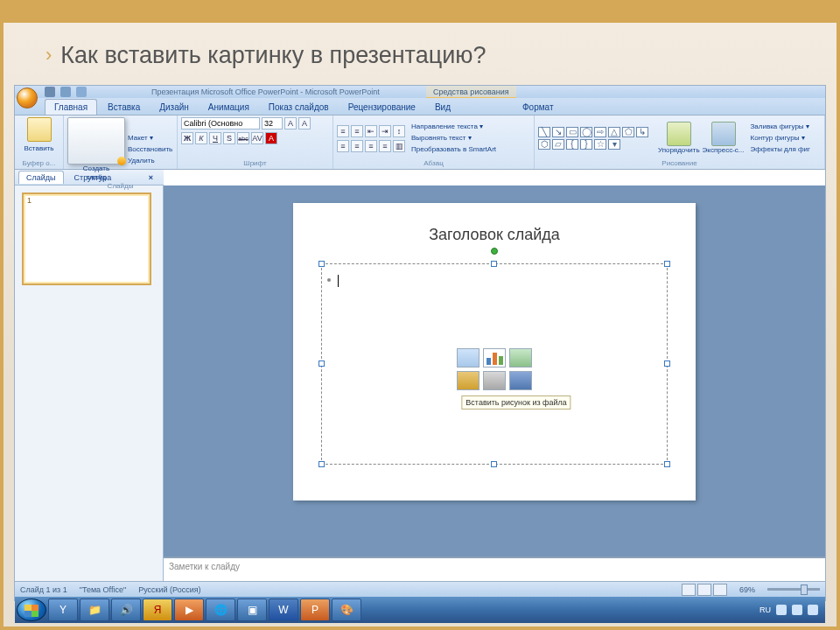 Image resolution: width=840 pixels, height=630 pixels. Describe the element at coordinates (780, 150) in the screenshot. I see `shape-effects-button: Эффекты для фиг` at that location.